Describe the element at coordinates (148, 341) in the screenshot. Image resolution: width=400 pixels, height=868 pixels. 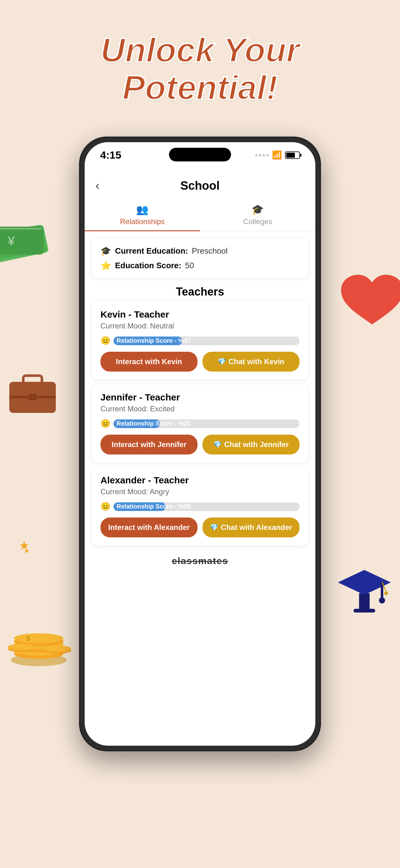
I see `kevin-progress-fill: Relationship Score - %37` at that location.